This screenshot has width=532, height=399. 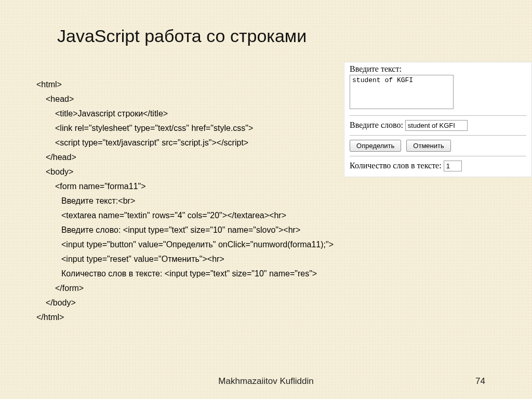 What do you see at coordinates (480, 381) in the screenshot?
I see `page-number: 74` at bounding box center [480, 381].